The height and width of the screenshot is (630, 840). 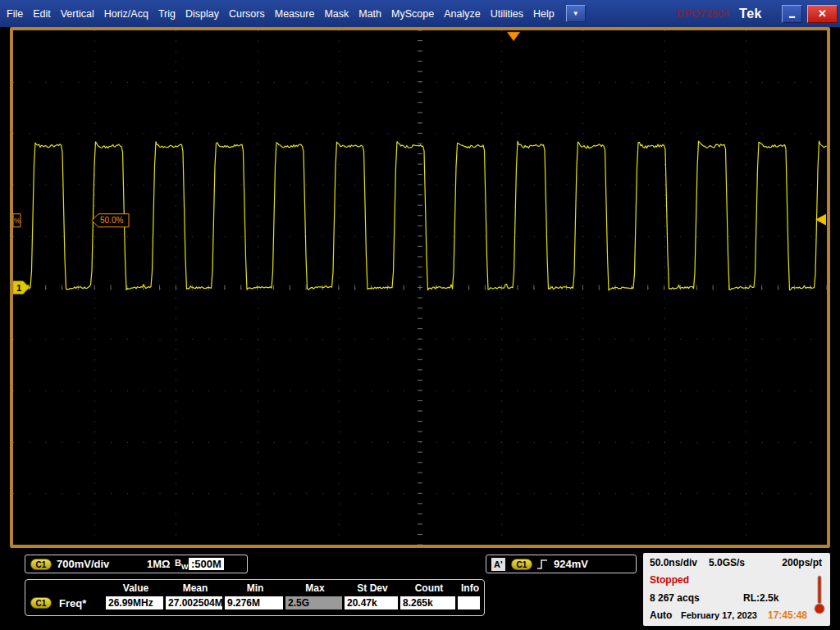 What do you see at coordinates (758, 13) in the screenshot?
I see `menubar-right-cluster: DPO72504 Tek ▬ ✕` at bounding box center [758, 13].